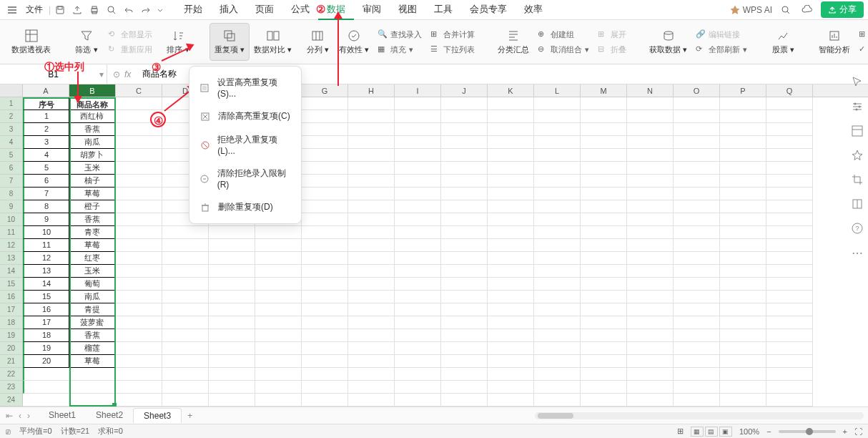 The height and width of the screenshot is (438, 868). What do you see at coordinates (11, 90) in the screenshot?
I see `select-all-corner` at bounding box center [11, 90].